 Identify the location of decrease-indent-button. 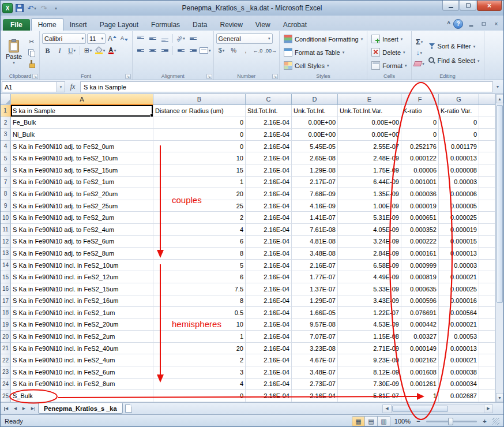
(181, 51).